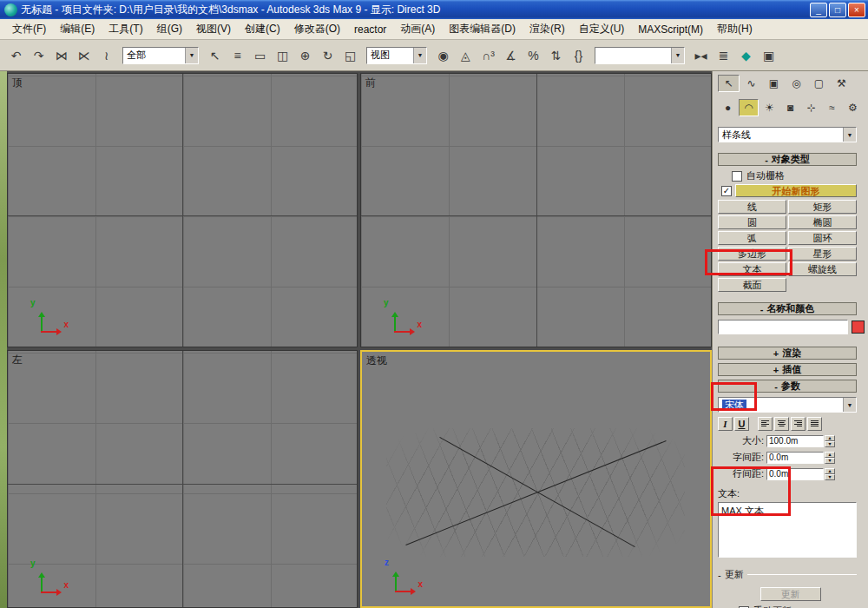 This screenshot has height=608, width=868. Describe the element at coordinates (547, 30) in the screenshot. I see `menu-item: 渲染(R)` at that location.